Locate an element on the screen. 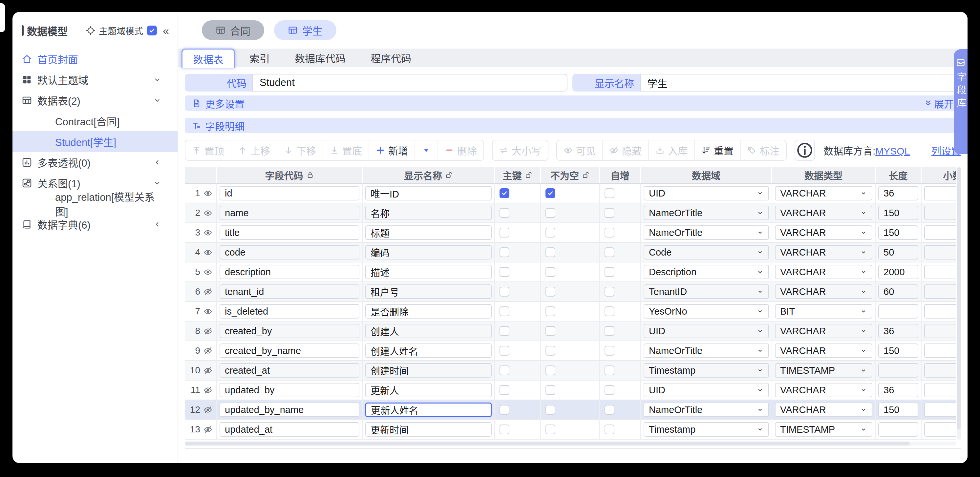  display-name-input: 创建人姓名 is located at coordinates (428, 351).